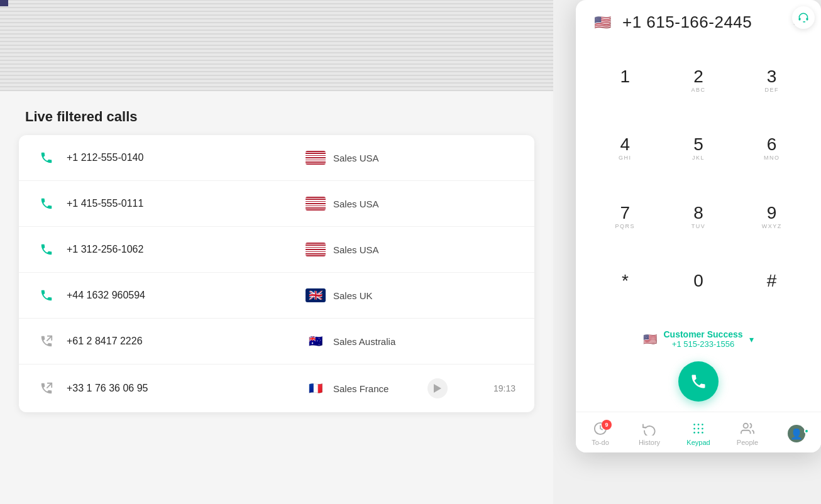 This screenshot has width=821, height=504. I want to click on table-row: +1 212-555-0140 Sales USA, so click(277, 158).